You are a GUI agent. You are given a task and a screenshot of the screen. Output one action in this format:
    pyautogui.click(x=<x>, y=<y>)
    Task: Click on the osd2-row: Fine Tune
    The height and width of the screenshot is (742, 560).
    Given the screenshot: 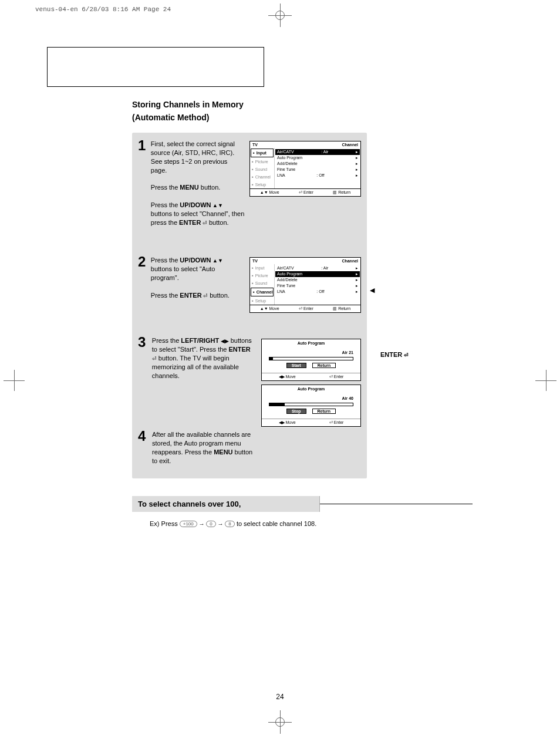 What is the action you would take?
    pyautogui.click(x=318, y=286)
    